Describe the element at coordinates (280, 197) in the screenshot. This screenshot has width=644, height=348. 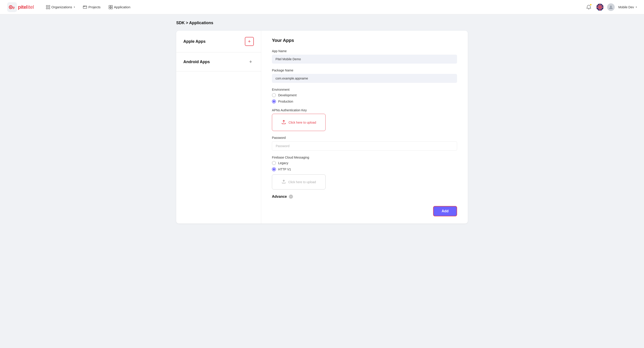
I see `advance-label: Advance` at that location.